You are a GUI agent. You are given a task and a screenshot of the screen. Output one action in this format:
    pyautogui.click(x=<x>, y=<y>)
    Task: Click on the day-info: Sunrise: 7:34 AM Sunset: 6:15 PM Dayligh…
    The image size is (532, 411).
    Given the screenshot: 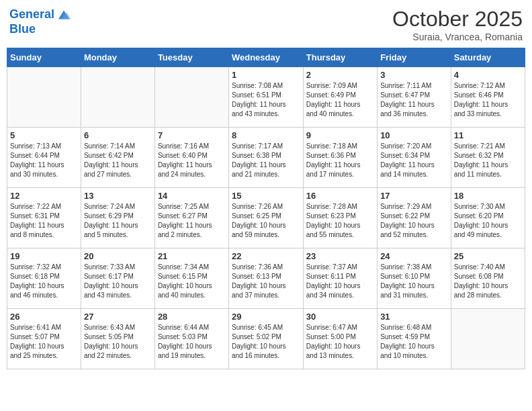 What is the action you would take?
    pyautogui.click(x=192, y=281)
    